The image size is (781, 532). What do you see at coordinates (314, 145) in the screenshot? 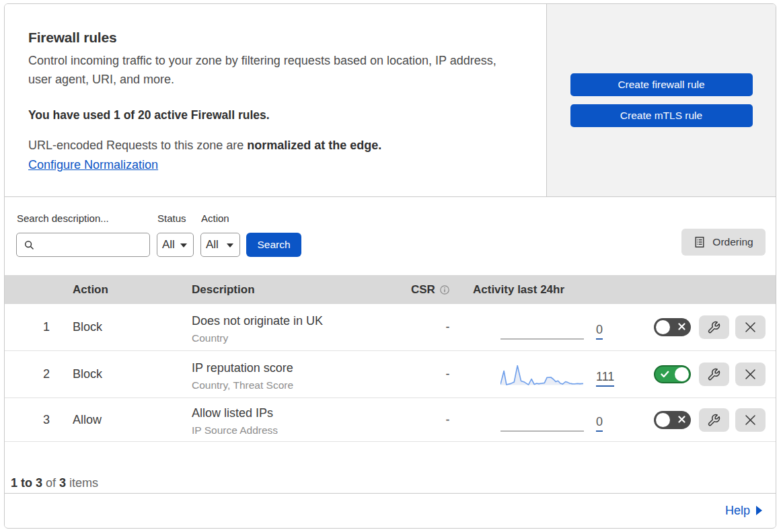
I see `normalization-bold: normalized at the edge.` at bounding box center [314, 145].